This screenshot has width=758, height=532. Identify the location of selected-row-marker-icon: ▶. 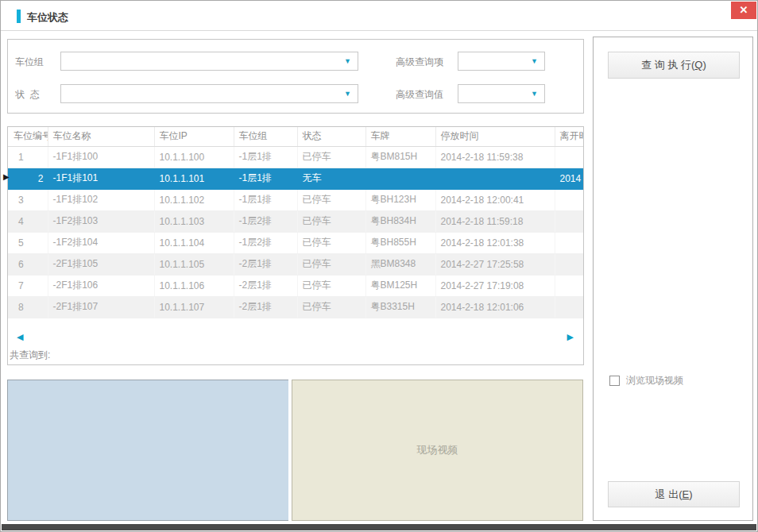
(6, 177).